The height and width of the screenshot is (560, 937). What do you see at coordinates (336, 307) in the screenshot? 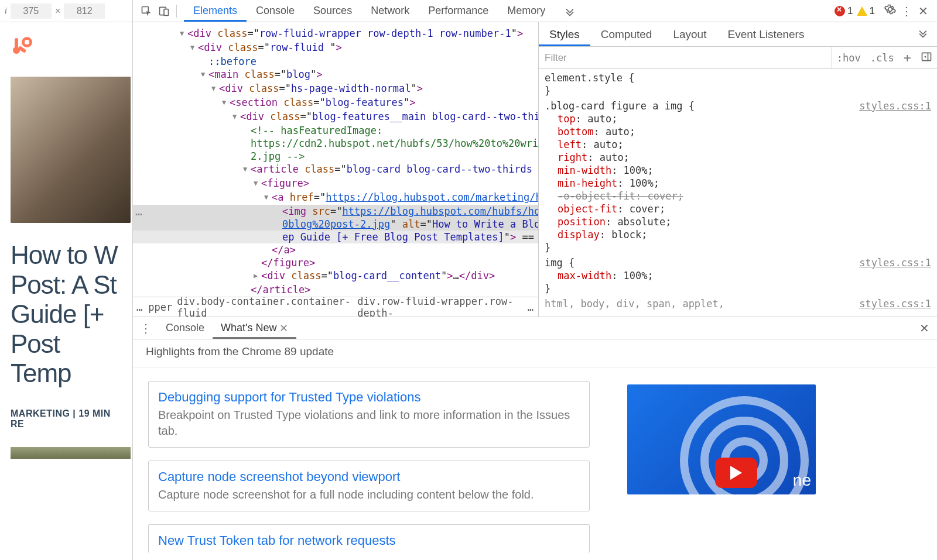
I see `dom-breadcrumbs: … pper div.body-container.container-flui…` at bounding box center [336, 307].